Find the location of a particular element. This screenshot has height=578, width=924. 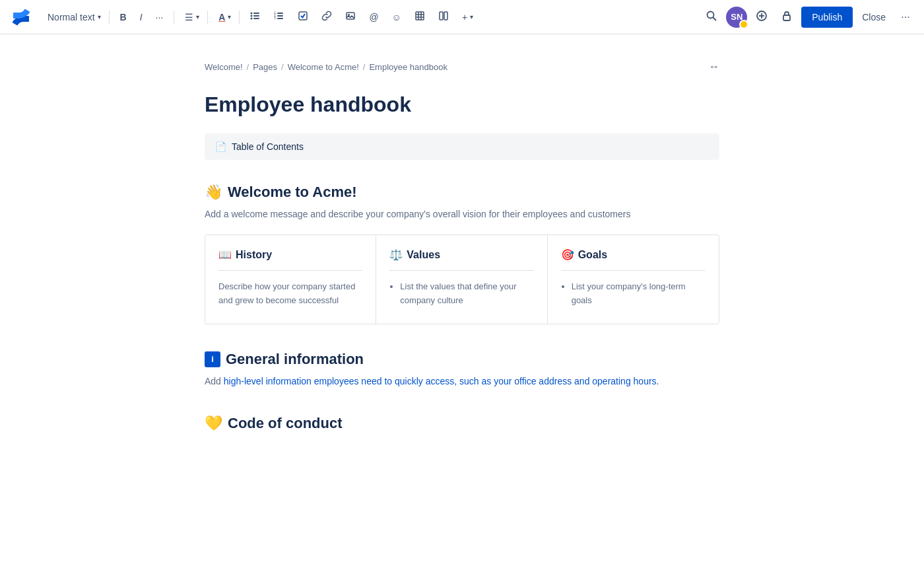

layout-button is located at coordinates (444, 17).